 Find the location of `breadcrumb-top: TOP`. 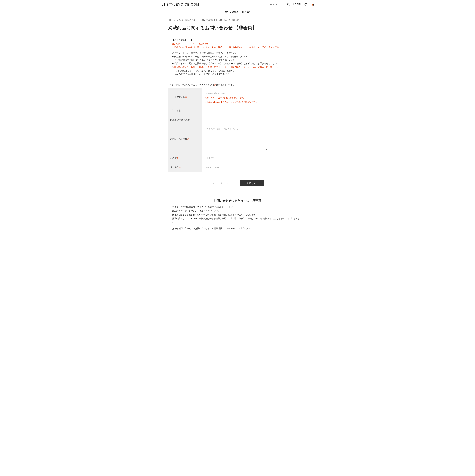

breadcrumb-top: TOP is located at coordinates (170, 20).